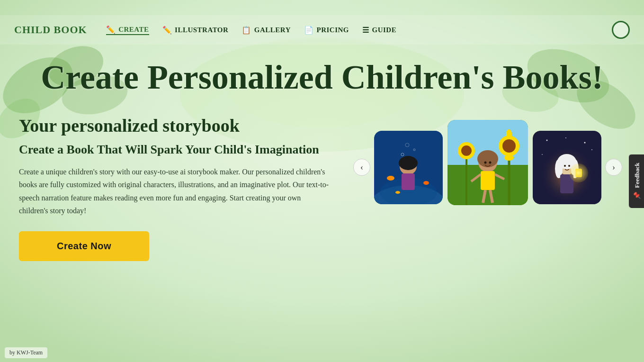 Image resolution: width=644 pixels, height=362 pixels. Describe the element at coordinates (488, 167) in the screenshot. I see `carousel: ‹` at that location.